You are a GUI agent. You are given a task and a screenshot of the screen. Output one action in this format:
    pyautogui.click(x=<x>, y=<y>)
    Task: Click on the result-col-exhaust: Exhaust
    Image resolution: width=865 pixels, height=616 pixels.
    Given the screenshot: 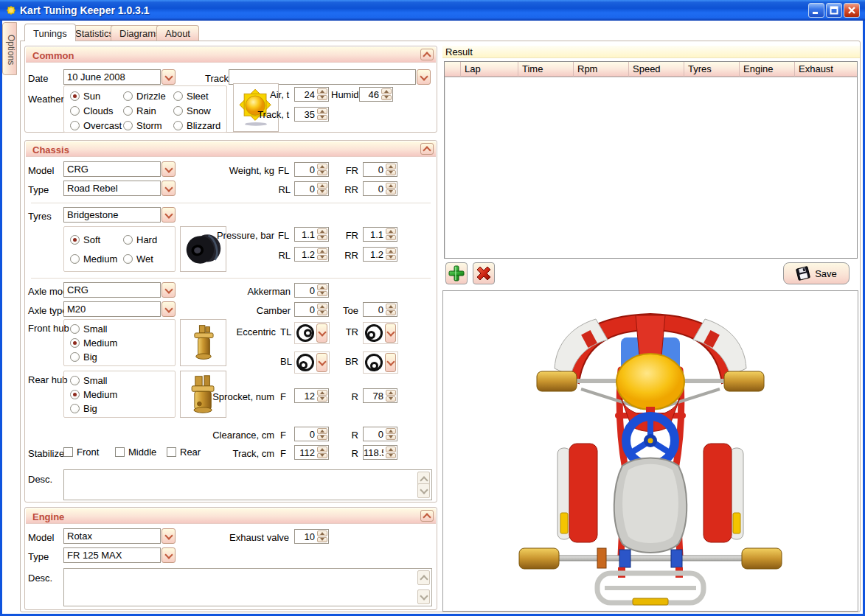 What is the action you would take?
    pyautogui.click(x=826, y=69)
    